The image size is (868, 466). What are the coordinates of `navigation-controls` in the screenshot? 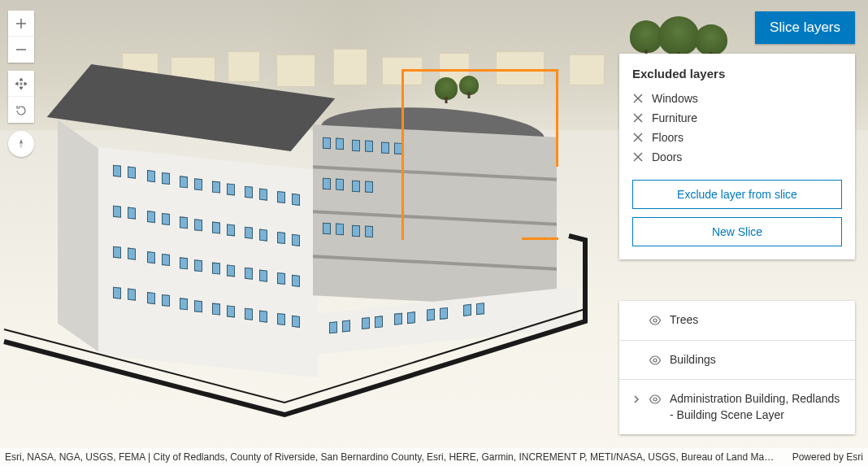 It's located at (21, 84).